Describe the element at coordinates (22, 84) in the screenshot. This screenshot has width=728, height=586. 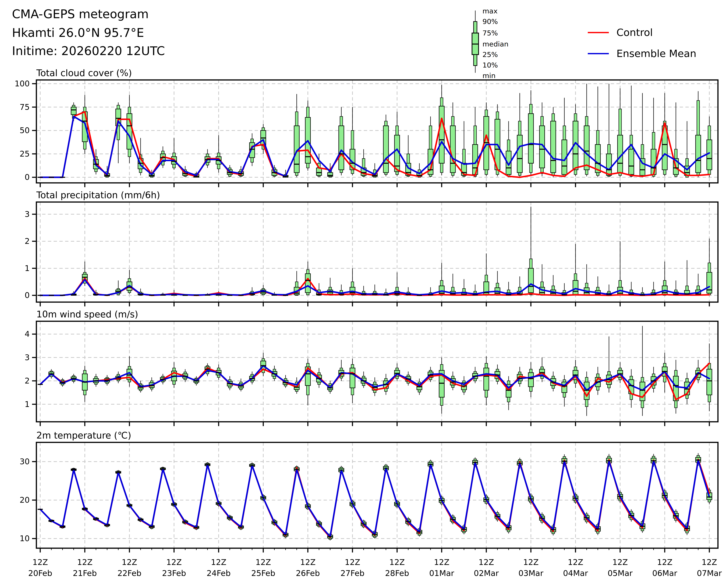
I see `y-tick-label: 100` at that location.